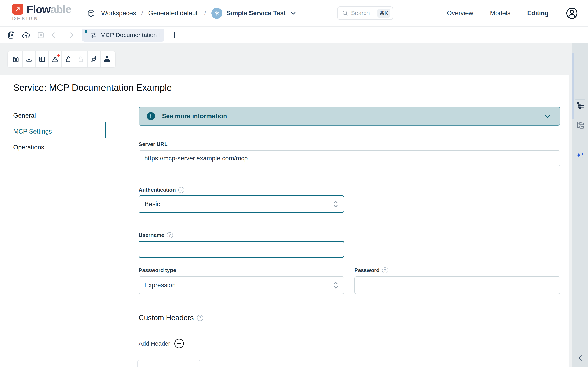 This screenshot has width=588, height=367. Describe the element at coordinates (94, 59) in the screenshot. I see `compare-versions-button` at that location.